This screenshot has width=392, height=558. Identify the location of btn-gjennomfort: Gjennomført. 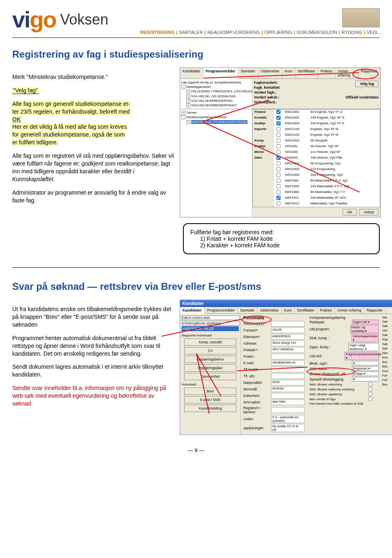
(210, 376).